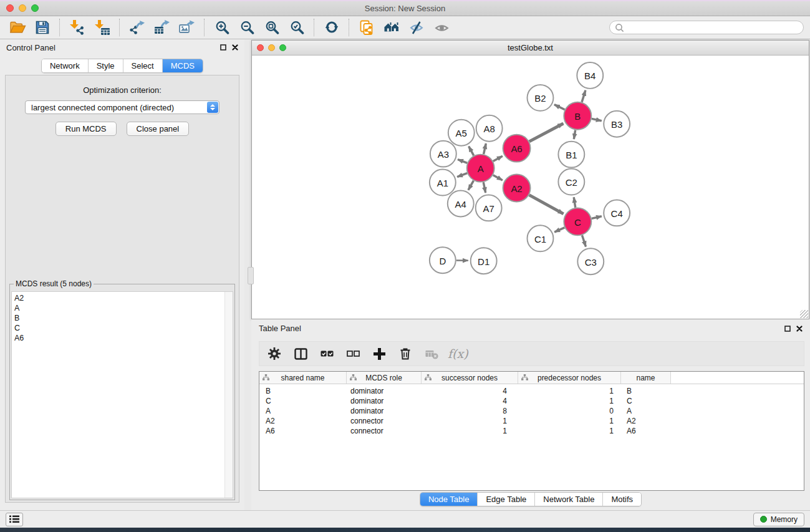 This screenshot has width=810, height=532. Describe the element at coordinates (42, 27) in the screenshot. I see `save-session-button` at that location.